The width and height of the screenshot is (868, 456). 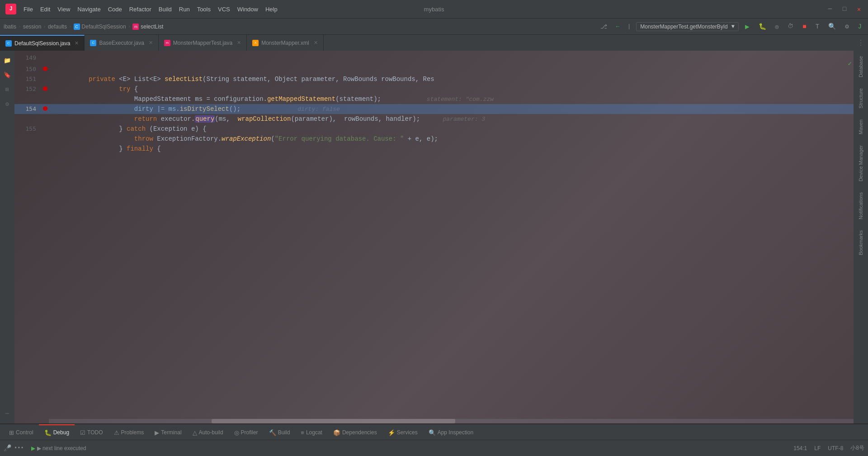 I want to click on tab-close-baseexecutor: ✕, so click(x=151, y=43).